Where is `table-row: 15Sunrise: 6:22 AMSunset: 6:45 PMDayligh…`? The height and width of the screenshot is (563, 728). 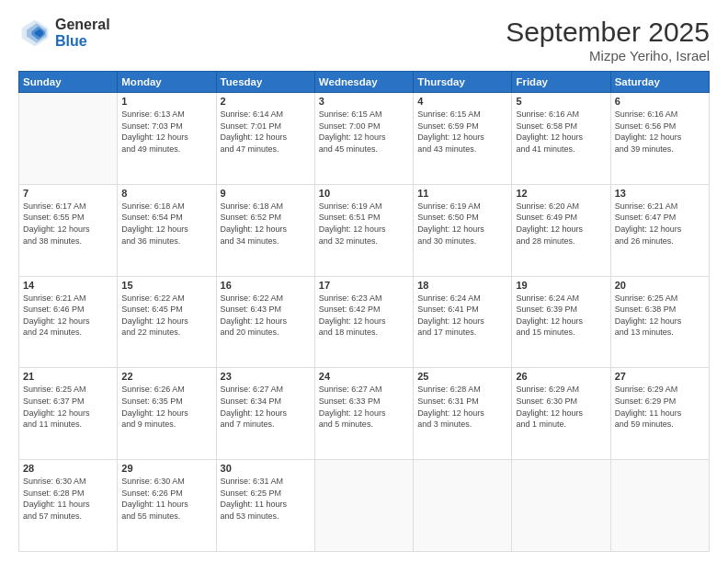
table-row: 15Sunrise: 6:22 AMSunset: 6:45 PMDayligh… is located at coordinates (167, 322).